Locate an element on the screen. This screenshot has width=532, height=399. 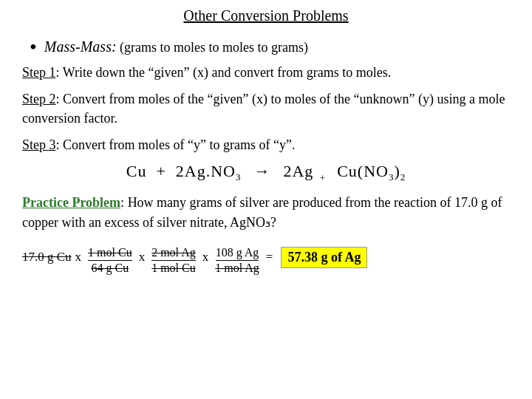
mass-mass-text: Mass-Mass: is located at coordinates (81, 47).